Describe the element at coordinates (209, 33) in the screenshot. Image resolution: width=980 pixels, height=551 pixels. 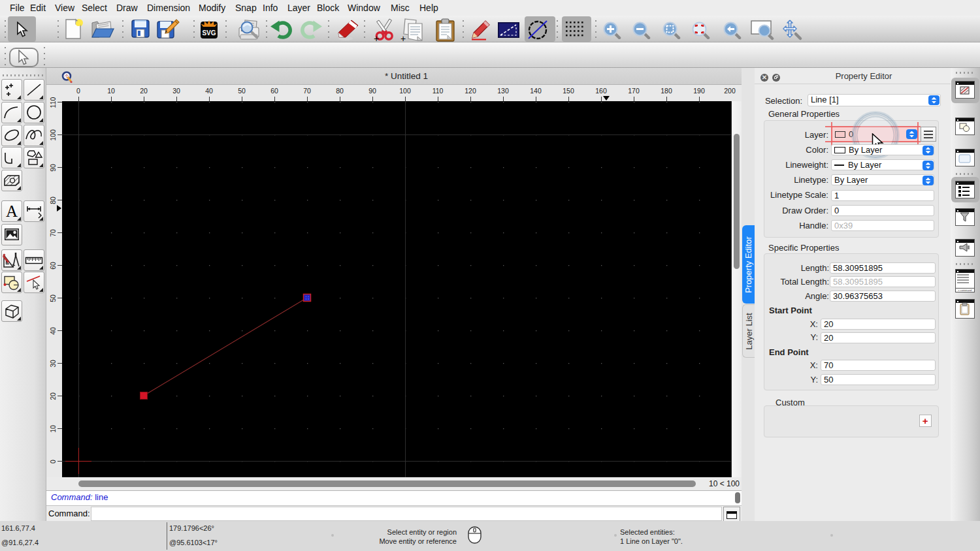
I see `svg-text: SVG` at that location.